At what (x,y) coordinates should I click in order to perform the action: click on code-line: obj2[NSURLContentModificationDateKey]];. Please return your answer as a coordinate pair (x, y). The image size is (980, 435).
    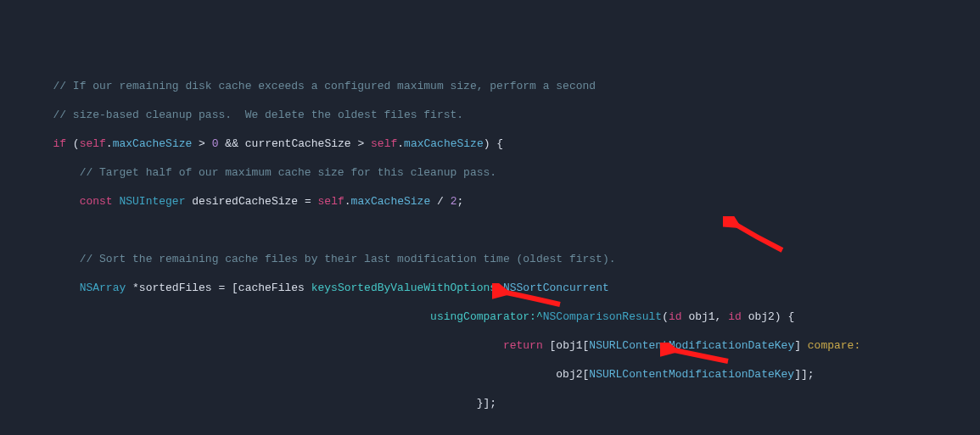
    Looking at the image, I should click on (490, 375).